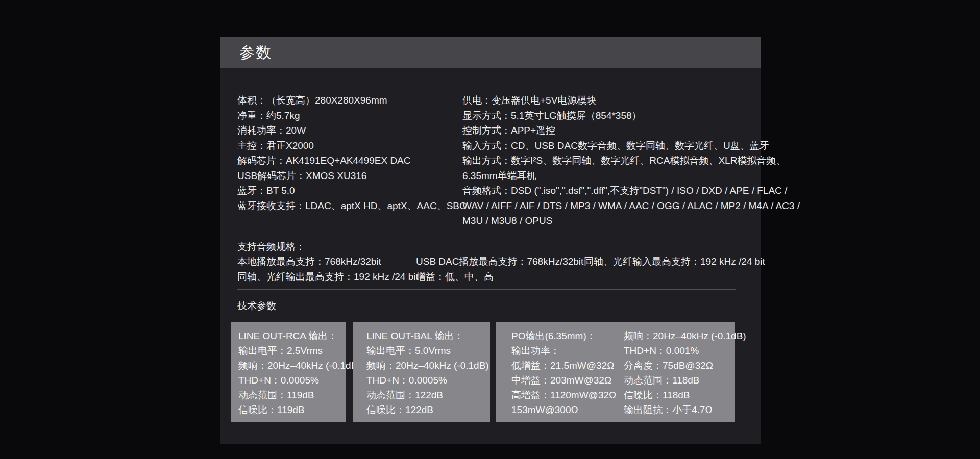  Describe the element at coordinates (428, 365) in the screenshot. I see `tech-box2-freq: 频响：20Hz–40kHz (-0.1dB)` at that location.